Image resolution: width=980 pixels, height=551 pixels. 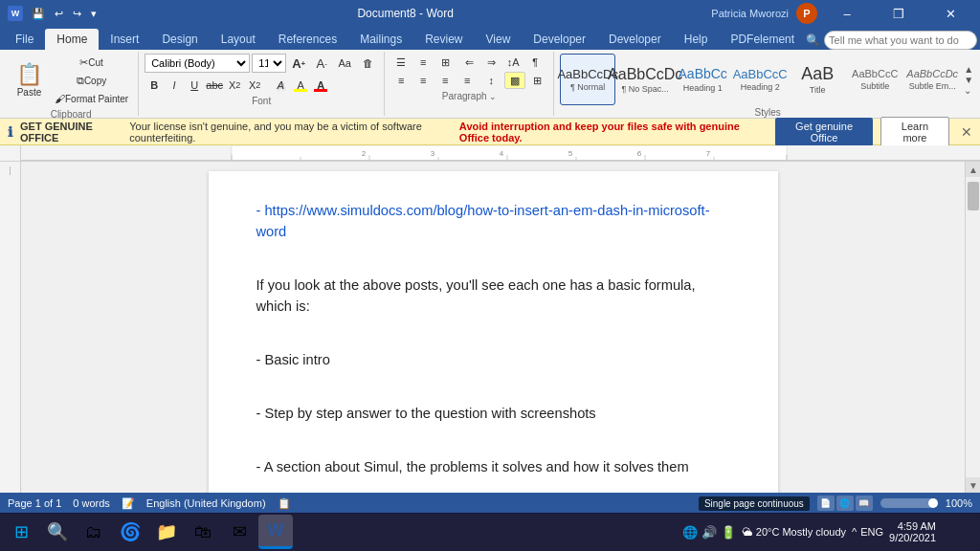 What do you see at coordinates (864, 503) in the screenshot?
I see `read-mode-button: 📖` at bounding box center [864, 503].